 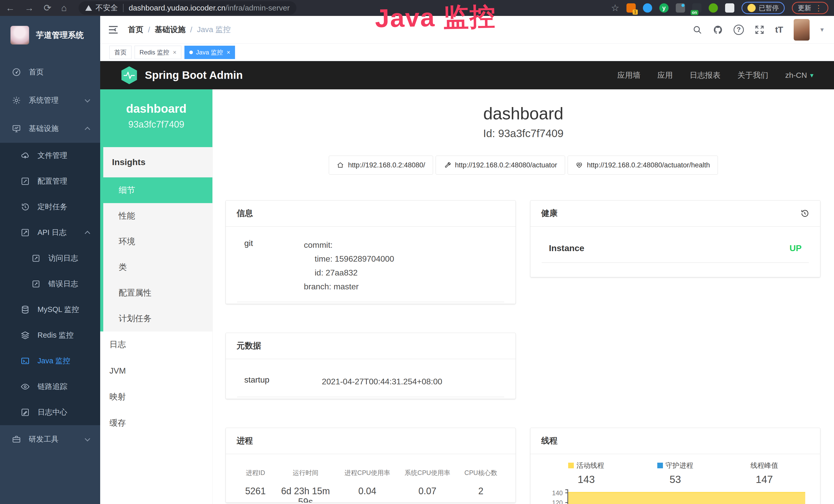 I want to click on tag-redis-monitor: Redis 监控 ×, so click(x=158, y=52).